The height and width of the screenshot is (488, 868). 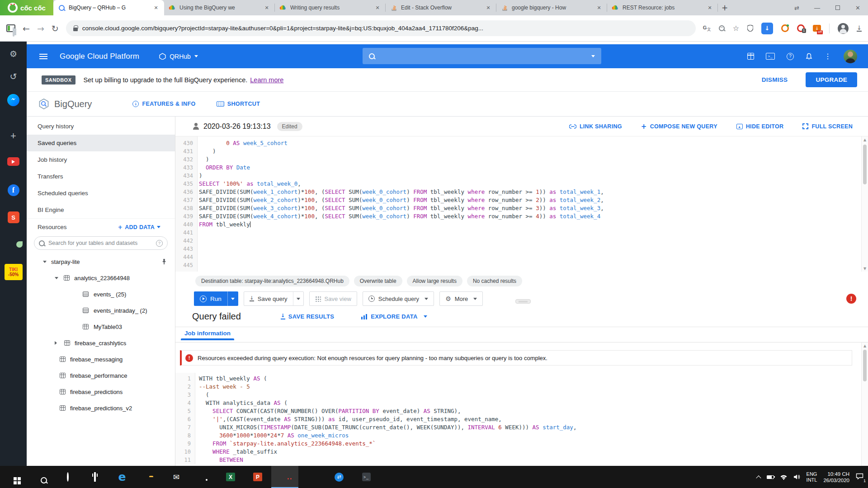 What do you see at coordinates (596, 127) in the screenshot?
I see `link-sharing-button: LINK SHARING` at bounding box center [596, 127].